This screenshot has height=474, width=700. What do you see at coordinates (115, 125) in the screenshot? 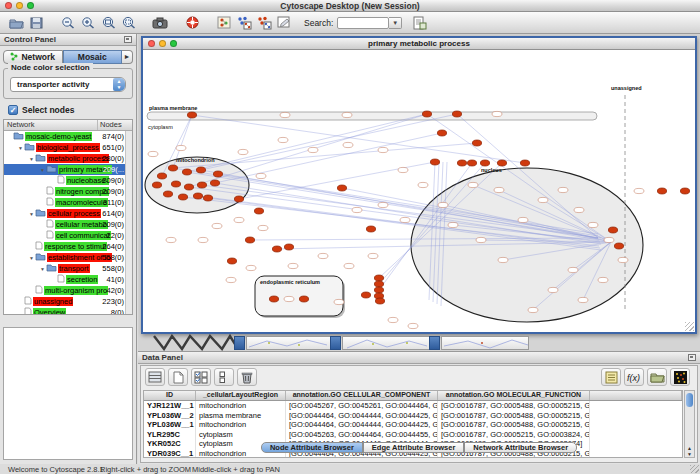
I see `tree-col-nodes: Nodes` at bounding box center [115, 125].